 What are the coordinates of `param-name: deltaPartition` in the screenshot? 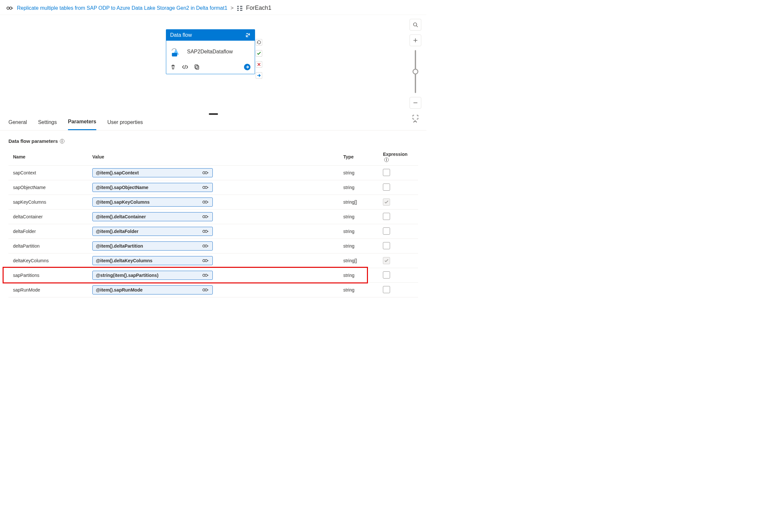 It's located at (48, 246).